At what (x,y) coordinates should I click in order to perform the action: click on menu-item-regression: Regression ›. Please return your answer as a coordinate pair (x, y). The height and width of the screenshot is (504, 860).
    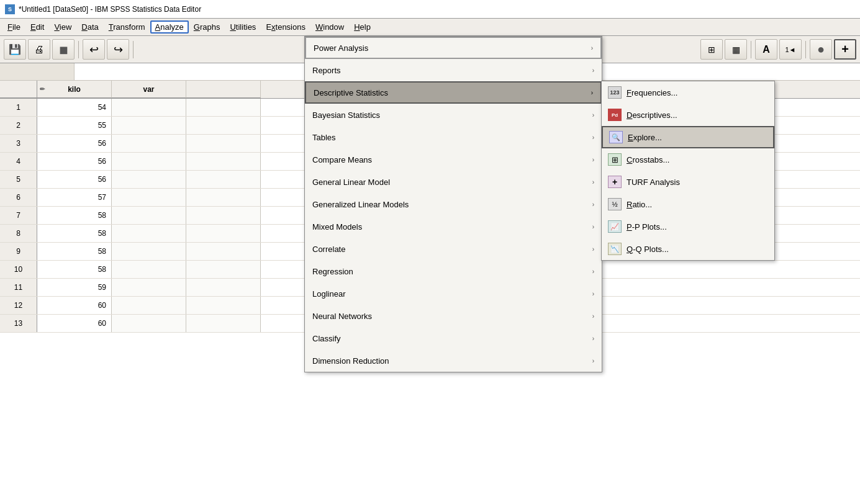
    Looking at the image, I should click on (453, 271).